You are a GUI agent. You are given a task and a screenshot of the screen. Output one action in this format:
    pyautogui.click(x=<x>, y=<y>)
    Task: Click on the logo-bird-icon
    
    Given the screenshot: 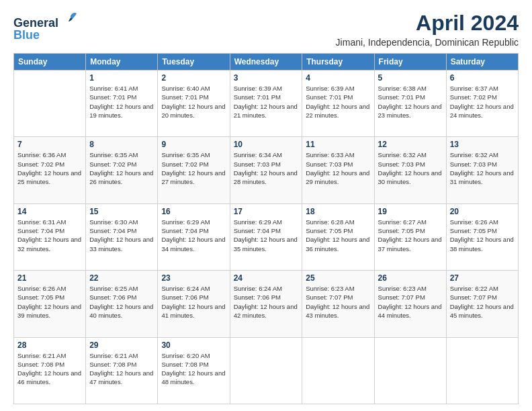 What is the action you would take?
    pyautogui.click(x=71, y=19)
    